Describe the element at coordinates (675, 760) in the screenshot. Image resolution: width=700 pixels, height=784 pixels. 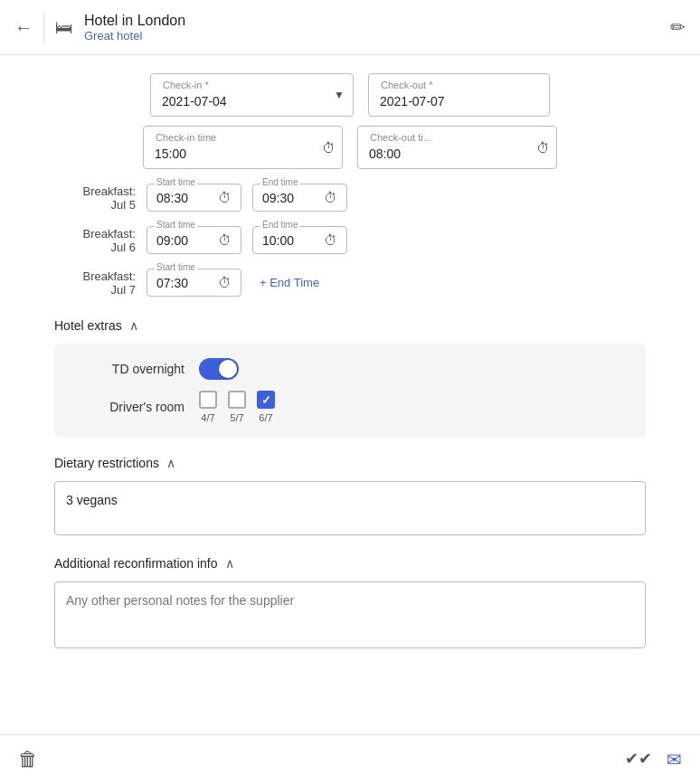
I see `mail-button: ✉` at that location.